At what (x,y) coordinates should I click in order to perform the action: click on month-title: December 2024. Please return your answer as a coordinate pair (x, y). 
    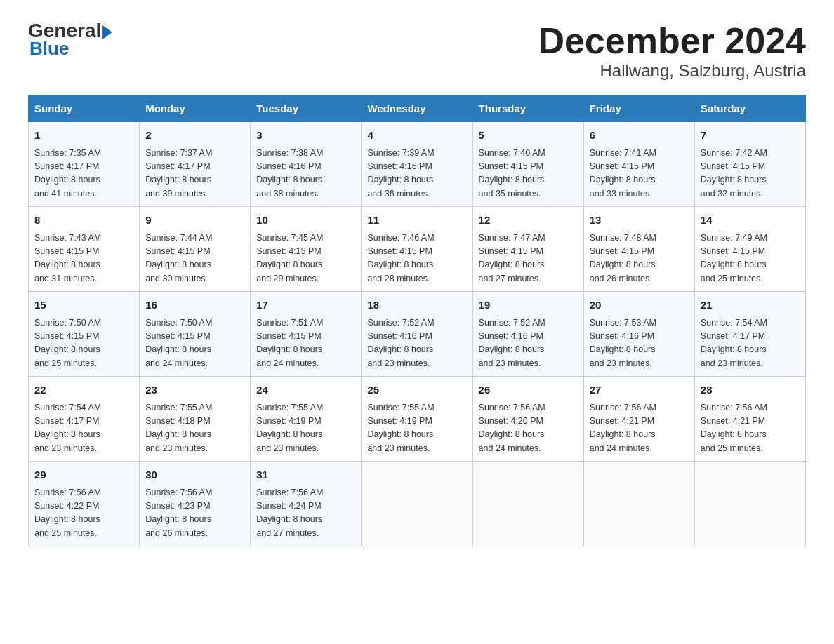
    Looking at the image, I should click on (672, 41).